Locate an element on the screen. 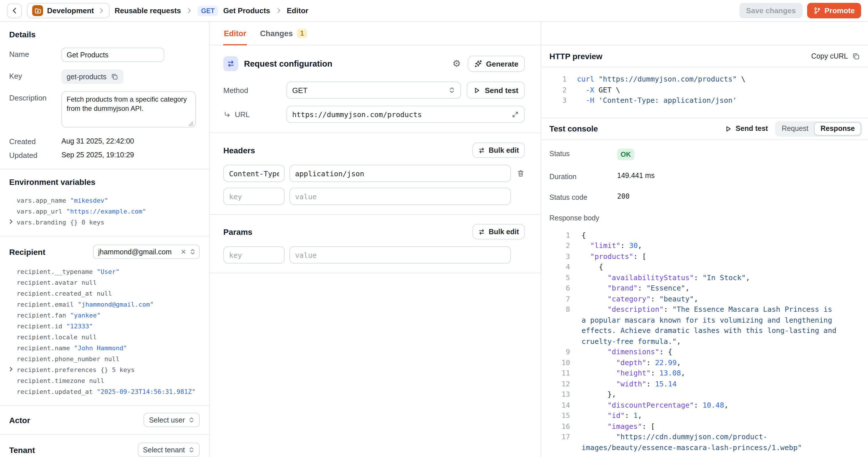 This screenshot has height=457, width=868. method-select: GET is located at coordinates (374, 90).